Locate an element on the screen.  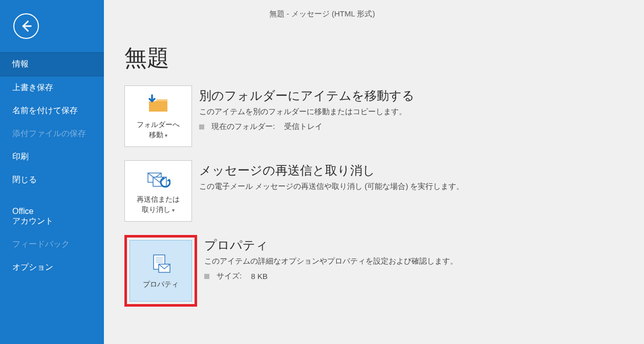
properties-tile-label: プロパティ is located at coordinates (161, 285).